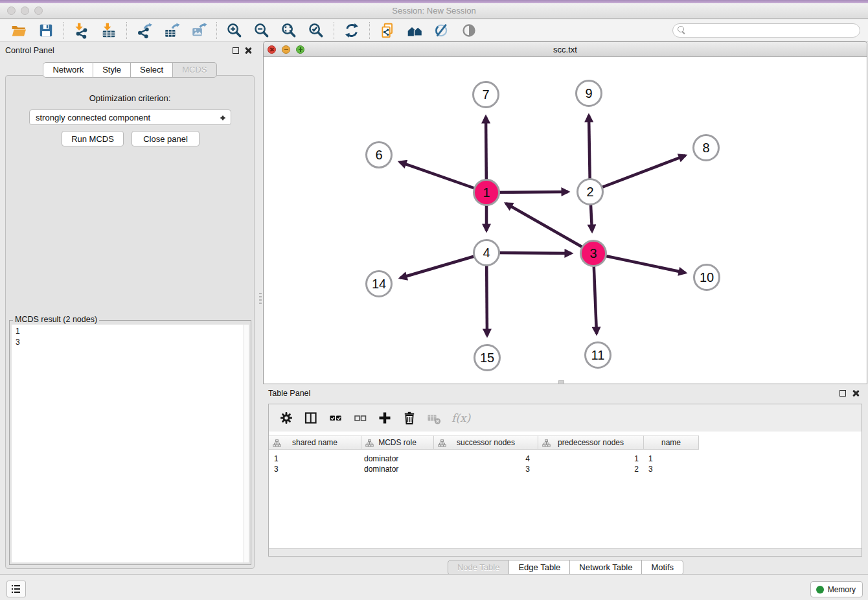 The width and height of the screenshot is (868, 600). Describe the element at coordinates (234, 30) in the screenshot. I see `zoom-in-icon` at that location.